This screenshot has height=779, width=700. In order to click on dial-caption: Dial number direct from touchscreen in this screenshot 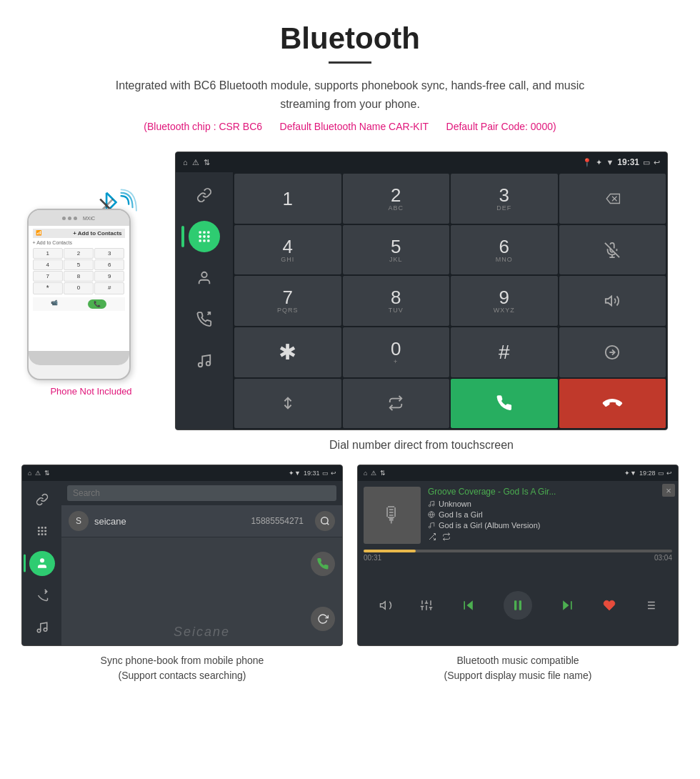, I will do `click(421, 447)`.